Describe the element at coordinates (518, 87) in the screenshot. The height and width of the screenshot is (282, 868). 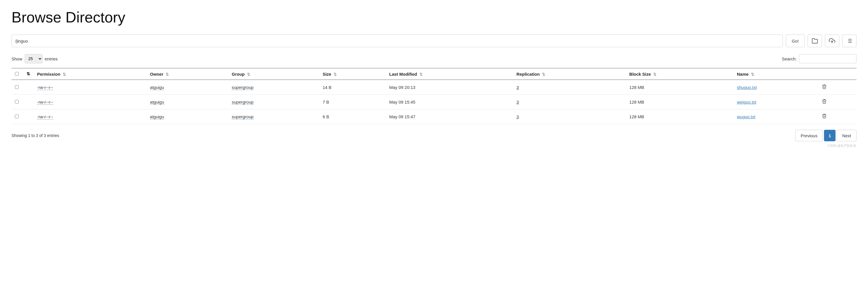
I see `replication-link-0: 3` at that location.